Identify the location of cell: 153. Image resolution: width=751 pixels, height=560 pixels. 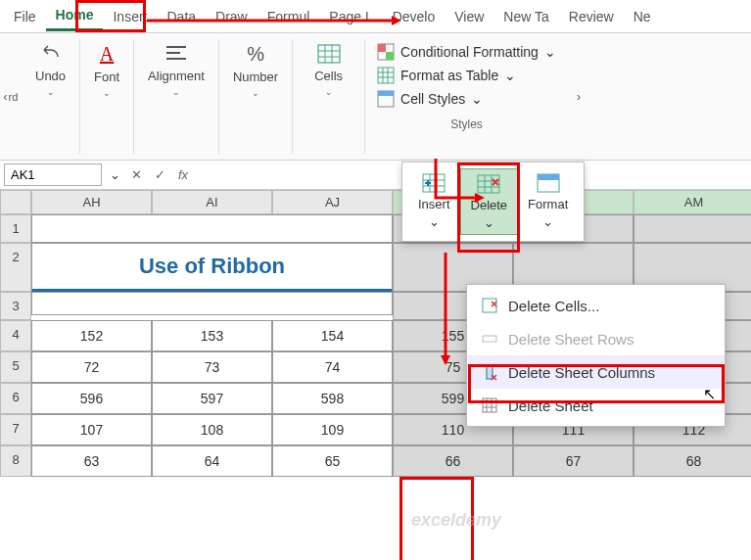
(211, 336).